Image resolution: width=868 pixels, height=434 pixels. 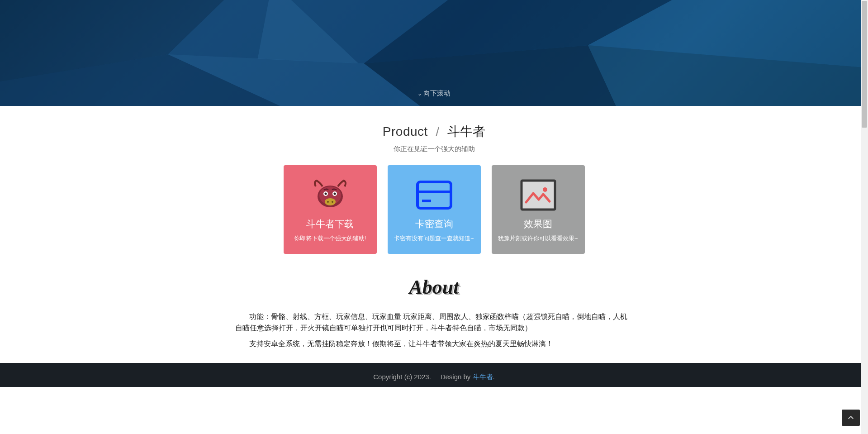 I want to click on card-desc: 犹豫片刻或许你可以看看效果~, so click(x=538, y=239).